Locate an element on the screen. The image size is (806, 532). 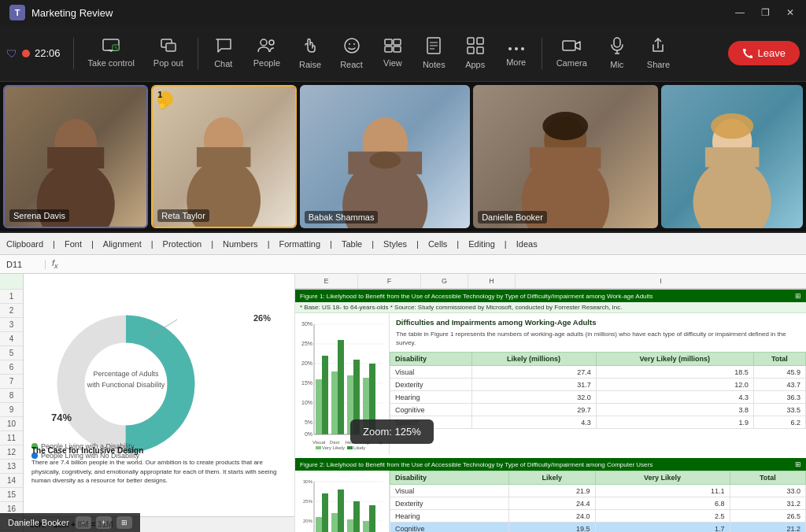
col-header-likely: Likely (millions) is located at coordinates (534, 359).